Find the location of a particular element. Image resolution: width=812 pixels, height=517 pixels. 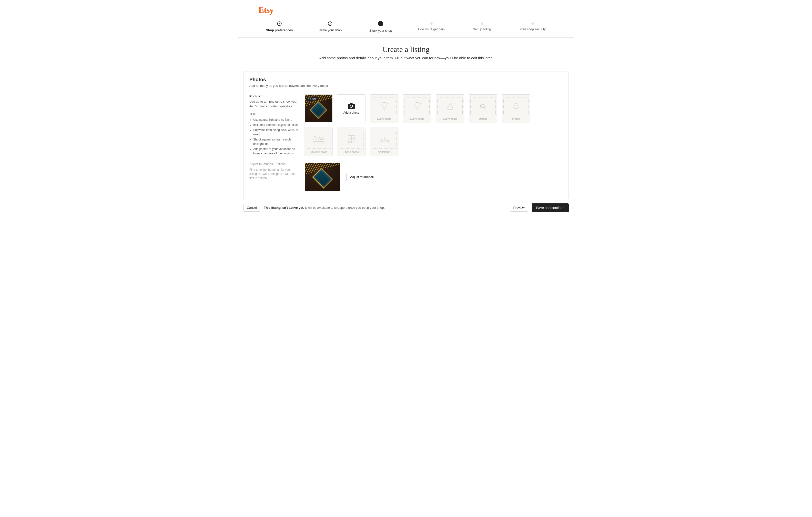

section-subtitle: Add as many as you can so buyers can see… is located at coordinates (406, 86).